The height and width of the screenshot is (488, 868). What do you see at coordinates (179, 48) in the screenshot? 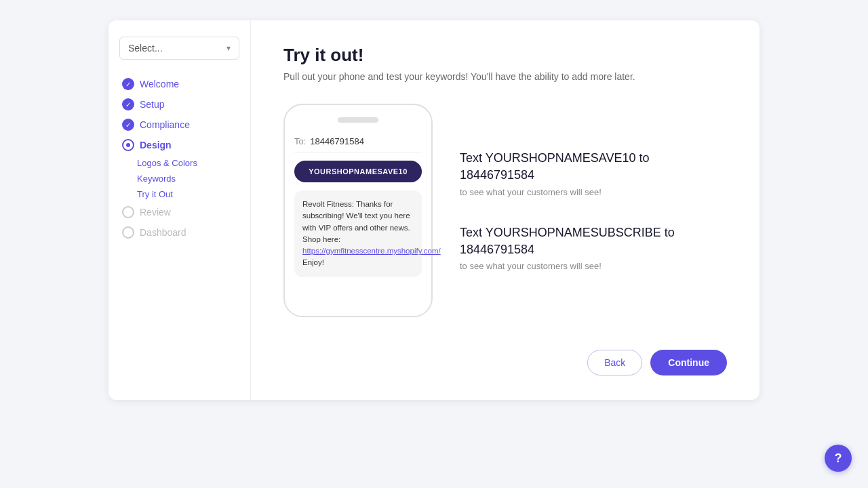
I see `store-select-dropdown: Select... ▾` at bounding box center [179, 48].